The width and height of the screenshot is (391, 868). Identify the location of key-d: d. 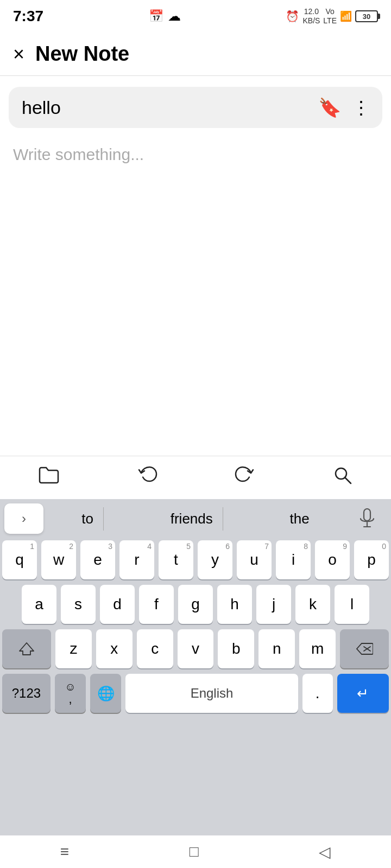
(117, 604).